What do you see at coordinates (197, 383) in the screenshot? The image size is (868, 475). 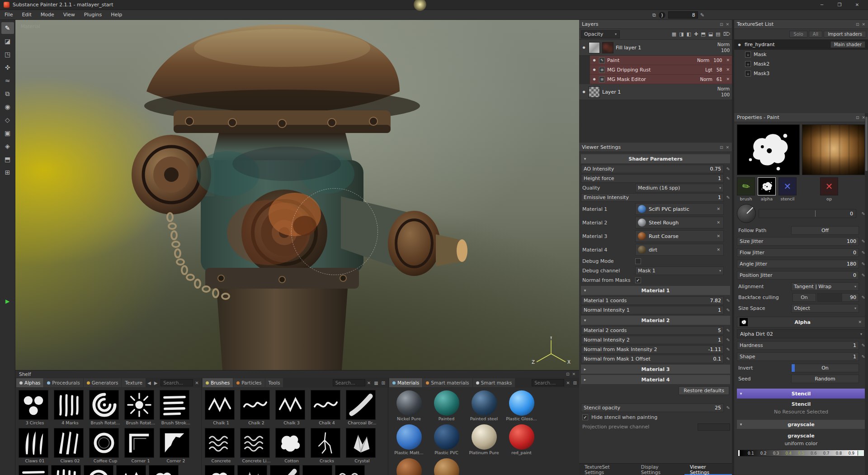 I see `alphas-search-clear-icon: ✕` at bounding box center [197, 383].